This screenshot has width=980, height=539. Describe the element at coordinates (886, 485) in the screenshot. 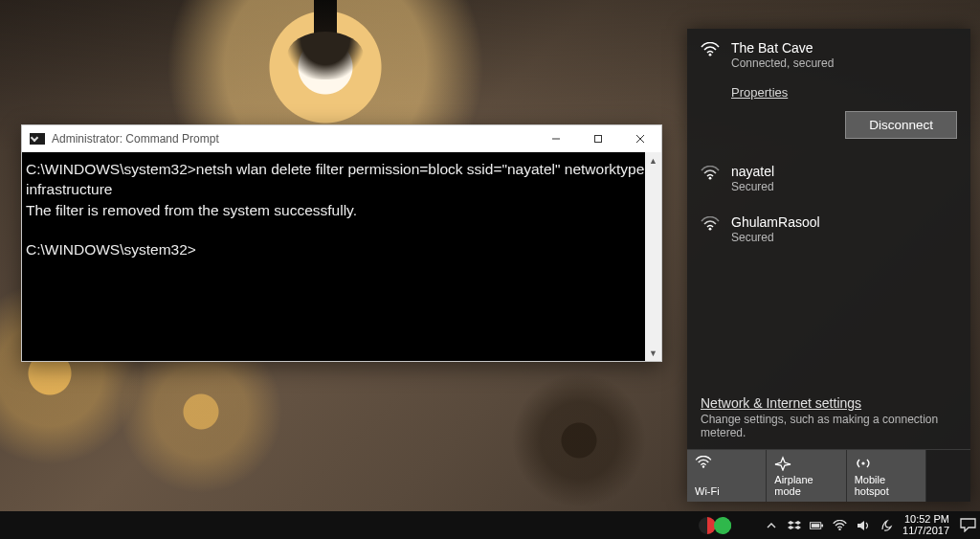

I see `quick-label: Mobile hotspot` at that location.